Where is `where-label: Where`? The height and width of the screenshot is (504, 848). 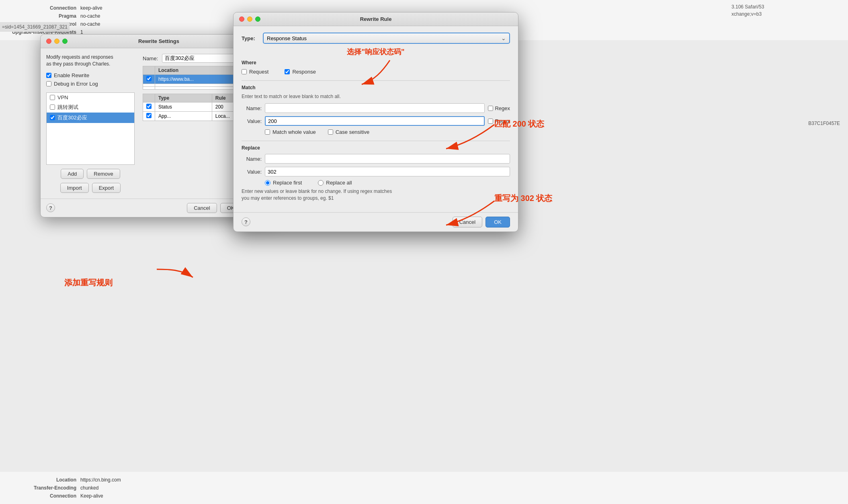
where-label: Where is located at coordinates (376, 63).